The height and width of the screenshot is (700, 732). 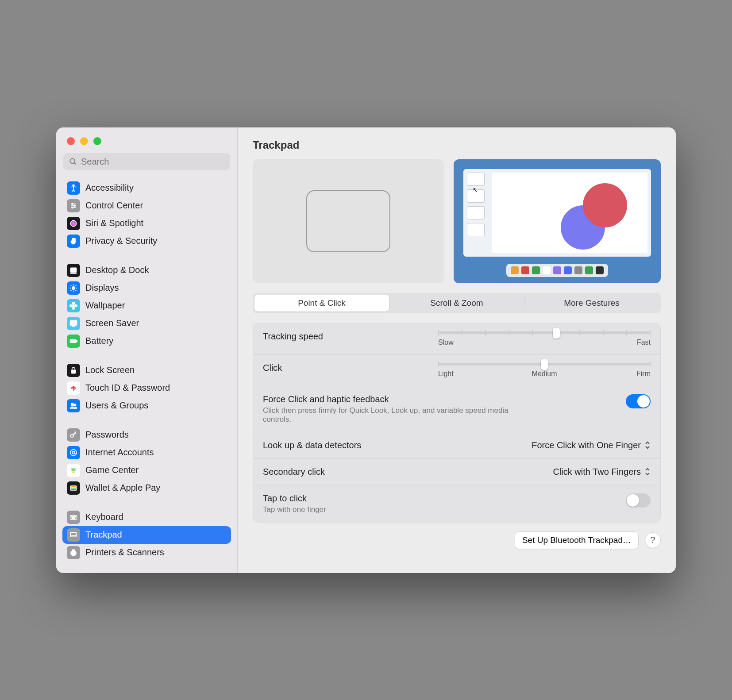 What do you see at coordinates (97, 141) in the screenshot?
I see `zoom-window-button` at bounding box center [97, 141].